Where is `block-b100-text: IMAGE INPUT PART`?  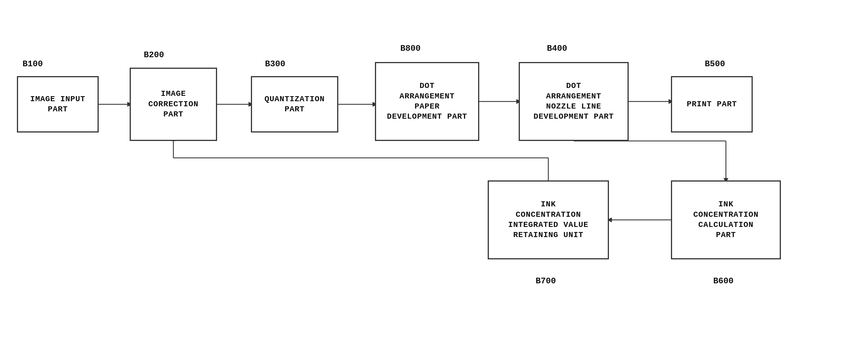
block-b100-text: IMAGE INPUT PART is located at coordinates (58, 104).